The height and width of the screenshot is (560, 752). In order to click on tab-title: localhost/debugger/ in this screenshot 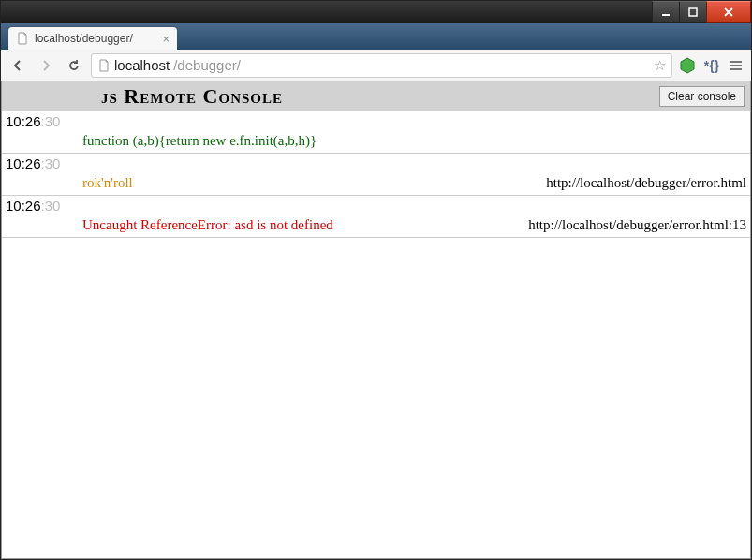, I will do `click(84, 38)`.